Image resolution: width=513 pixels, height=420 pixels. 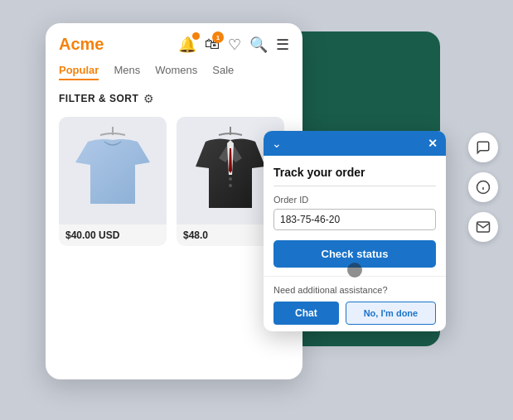 I want to click on cart-icon: 🛍 1, so click(x=212, y=45).